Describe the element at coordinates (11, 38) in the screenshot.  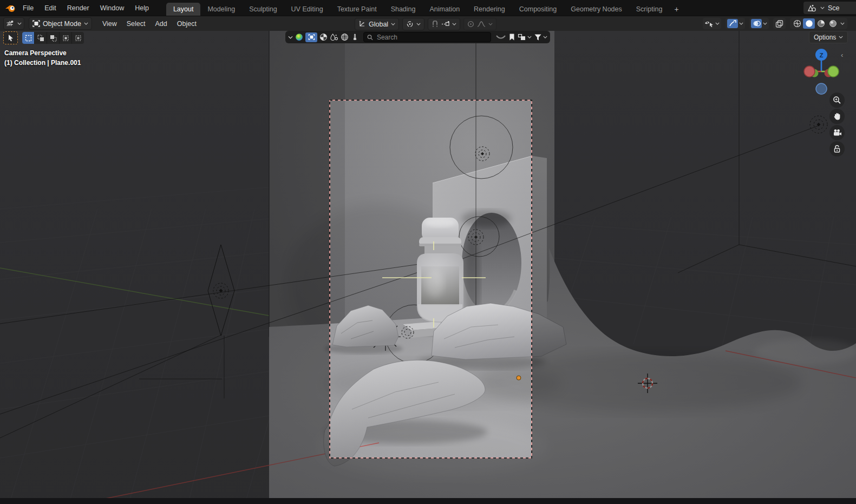
I see `active-tool-tweak-button` at that location.